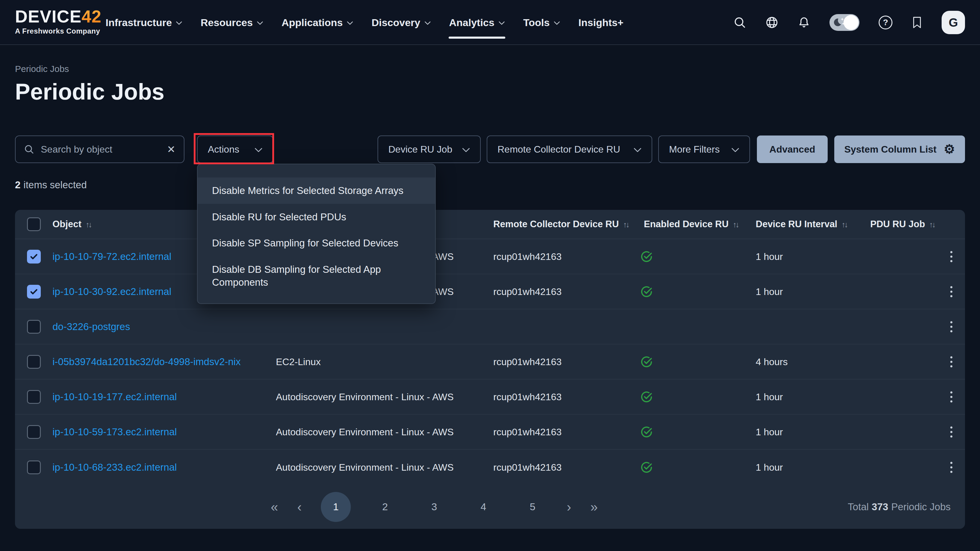 Image resolution: width=980 pixels, height=551 pixels. Describe the element at coordinates (385, 507) in the screenshot. I see `pagination-page: 2` at that location.